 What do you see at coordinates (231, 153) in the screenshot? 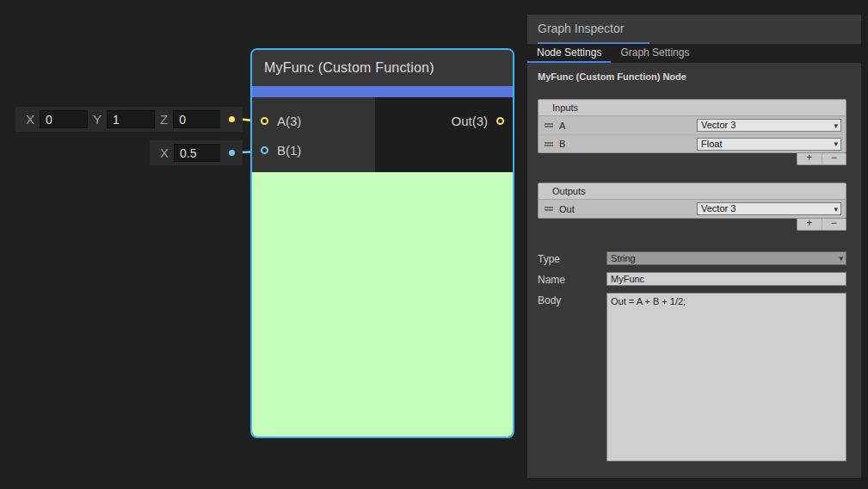
I see `float-connector` at bounding box center [231, 153].